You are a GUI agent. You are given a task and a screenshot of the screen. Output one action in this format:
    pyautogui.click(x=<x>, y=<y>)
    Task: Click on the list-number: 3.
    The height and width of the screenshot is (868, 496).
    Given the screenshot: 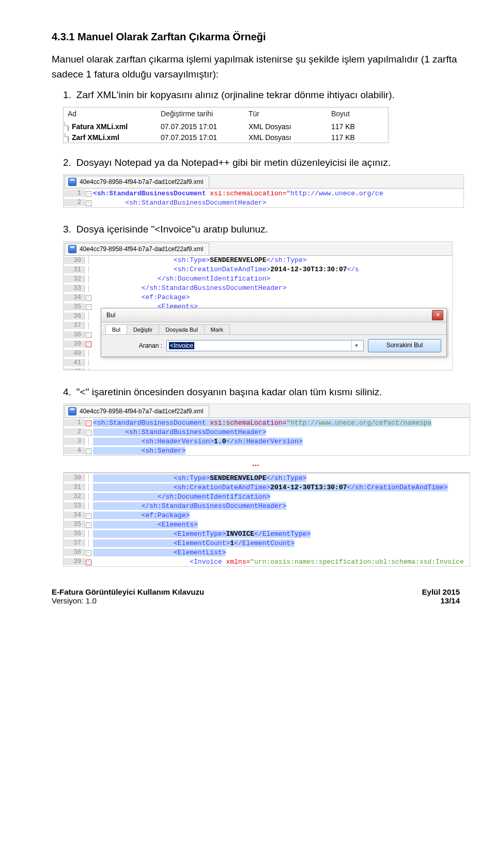 What is the action you would take?
    pyautogui.click(x=67, y=229)
    